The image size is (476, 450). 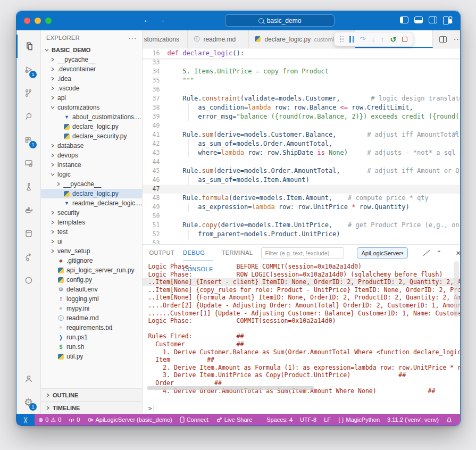 What do you see at coordinates (301, 117) in the screenshot?
I see `code-line-39: 39 error_msg="balance ({round(row.Balanc…` at bounding box center [301, 117].